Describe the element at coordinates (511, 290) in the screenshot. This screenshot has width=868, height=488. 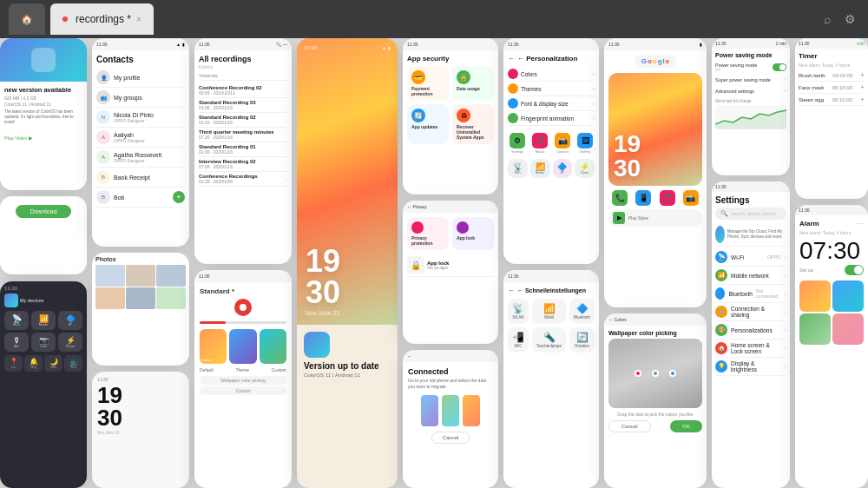
I see `se-back-icon: ←` at that location.